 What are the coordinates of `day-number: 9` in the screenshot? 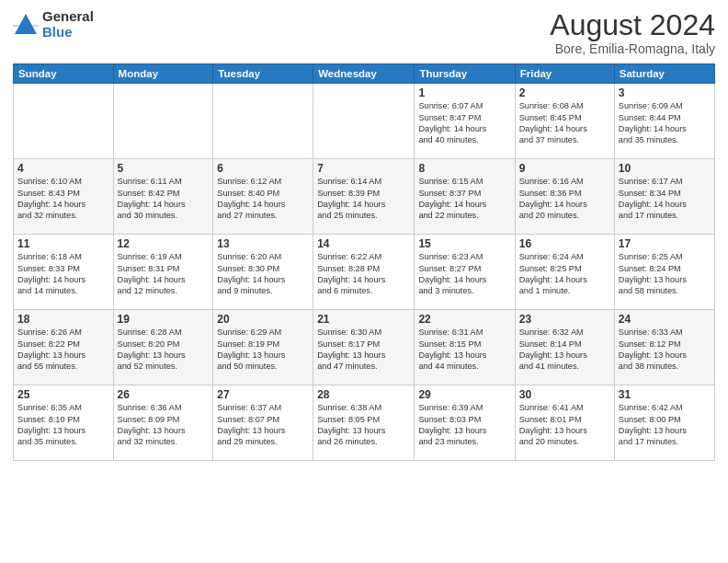 It's located at (564, 168).